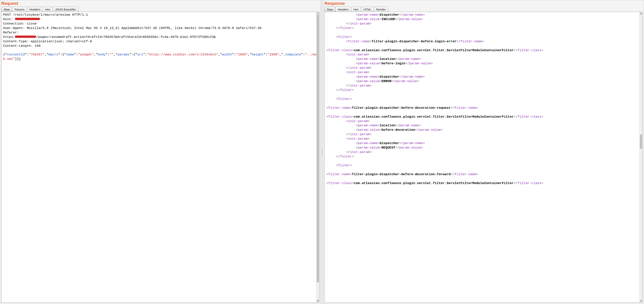  I want to click on request-tab-raw: Raw, so click(7, 9).